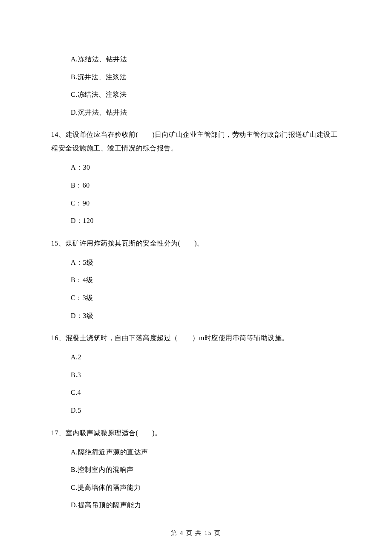  I want to click on q15-option-c: C：3级, so click(206, 298).